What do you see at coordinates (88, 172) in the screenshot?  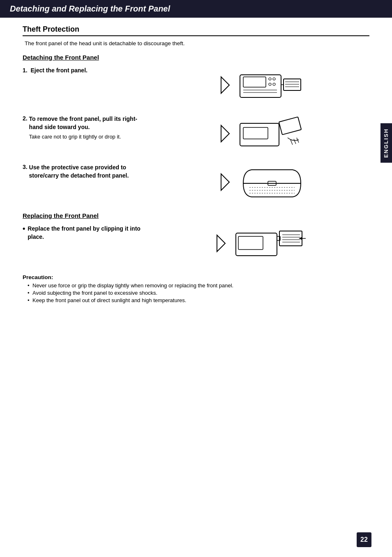 I see `step-3-text: 3. Use the protective case provided to s…` at bounding box center [88, 172].